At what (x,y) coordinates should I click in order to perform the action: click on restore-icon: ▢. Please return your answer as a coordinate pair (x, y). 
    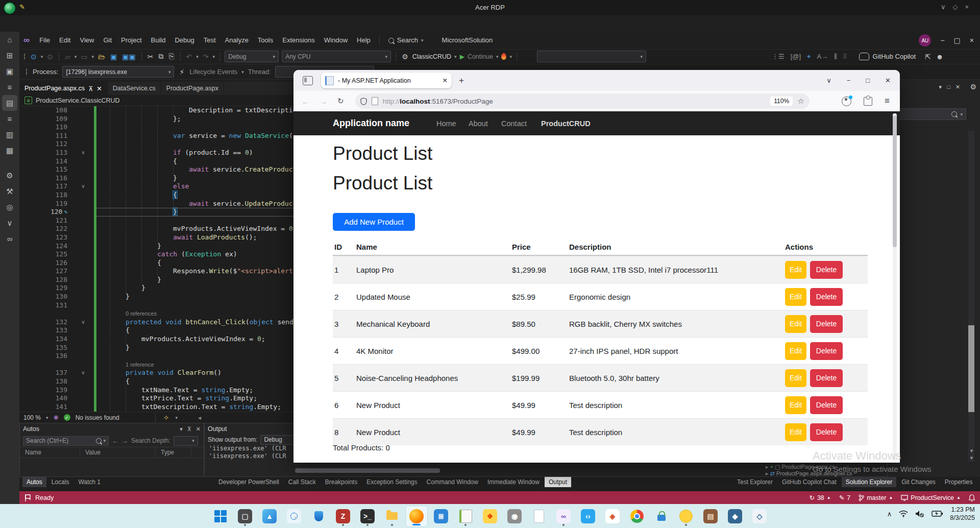
    Looking at the image, I should click on (958, 40).